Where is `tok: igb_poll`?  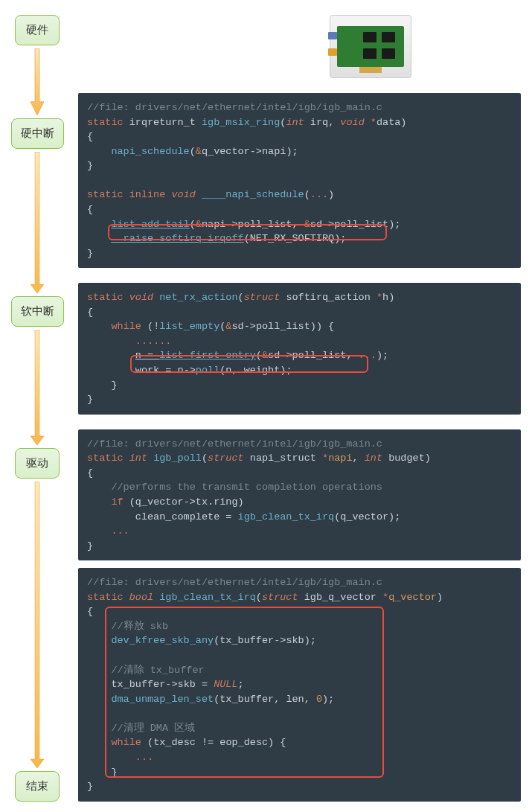 tok: igb_poll is located at coordinates (177, 458).